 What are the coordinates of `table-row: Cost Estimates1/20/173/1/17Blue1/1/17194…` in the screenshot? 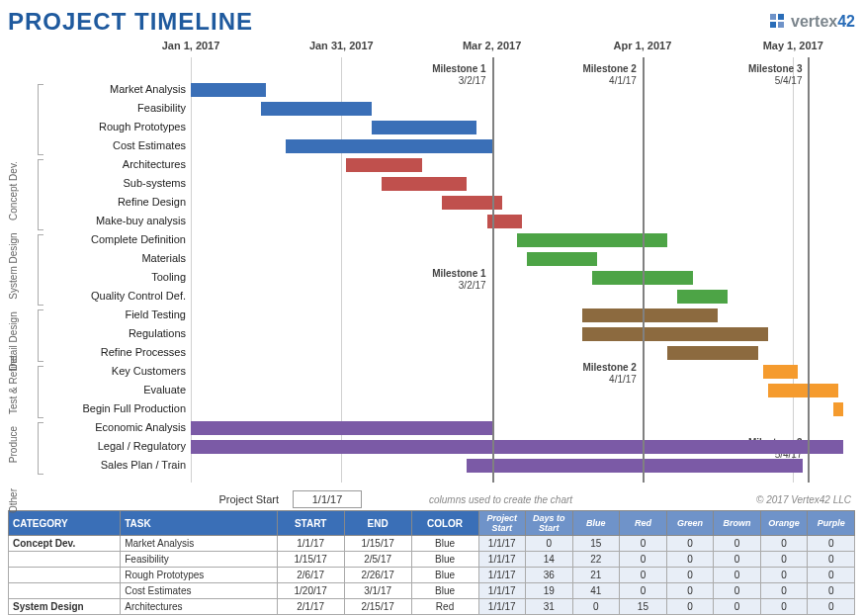 It's located at (432, 591).